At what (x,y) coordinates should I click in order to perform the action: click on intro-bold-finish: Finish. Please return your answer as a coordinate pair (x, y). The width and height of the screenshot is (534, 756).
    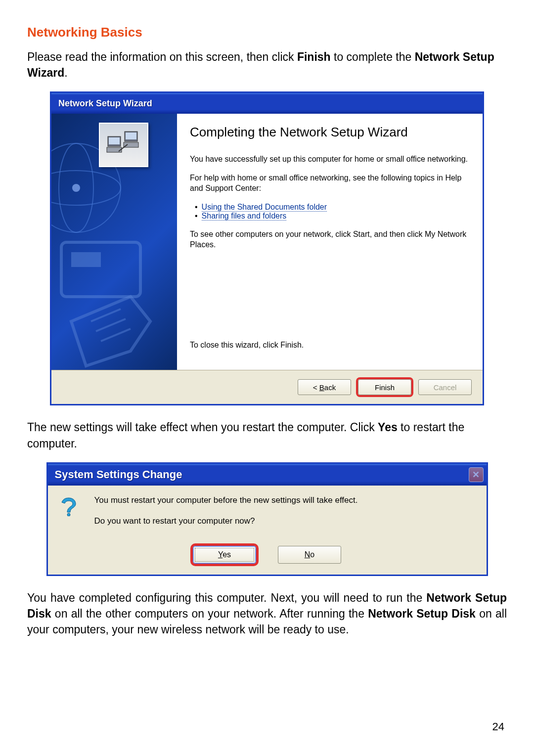
    Looking at the image, I should click on (314, 57).